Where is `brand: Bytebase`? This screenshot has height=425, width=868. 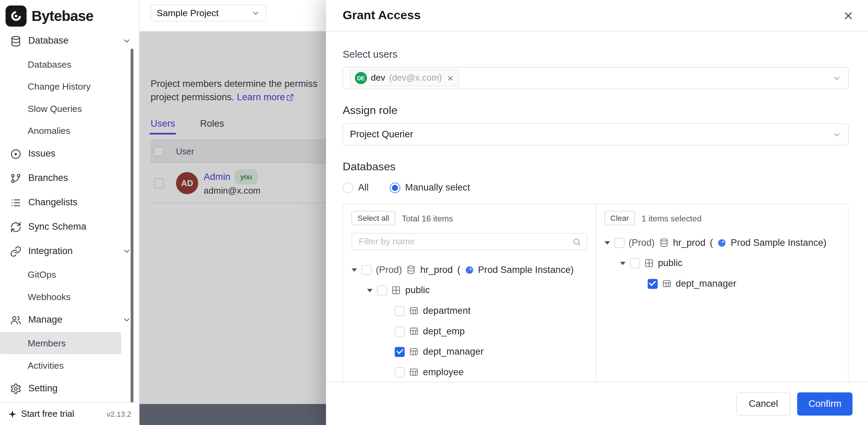 brand: Bytebase is located at coordinates (69, 14).